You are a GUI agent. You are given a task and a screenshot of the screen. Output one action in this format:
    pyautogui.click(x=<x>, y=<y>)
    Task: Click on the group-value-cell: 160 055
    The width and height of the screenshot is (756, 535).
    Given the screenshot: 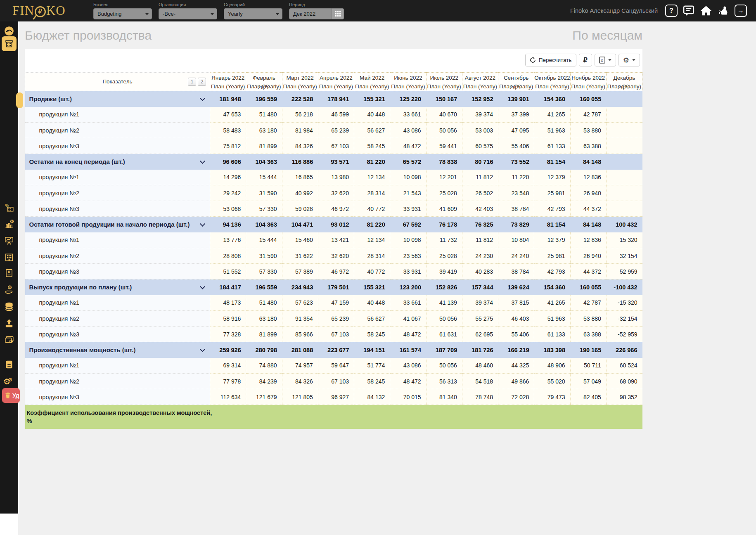 What is the action you would take?
    pyautogui.click(x=588, y=99)
    